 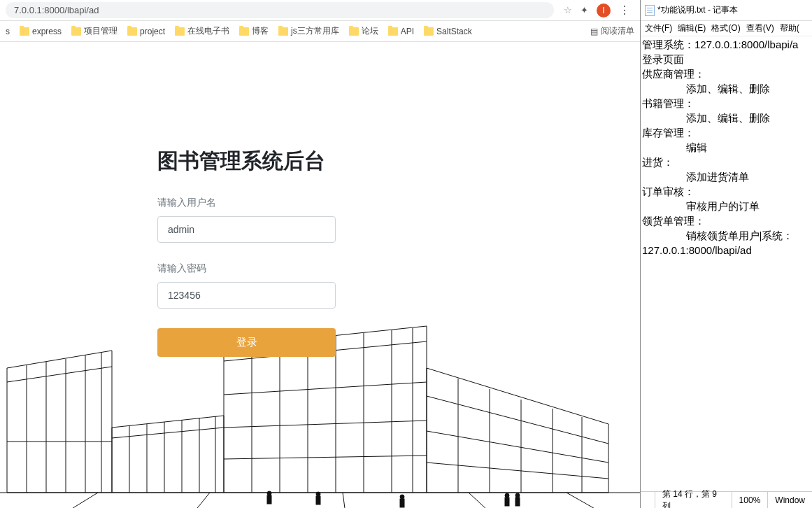 What do you see at coordinates (693, 500) in the screenshot?
I see `status-cursor-position: 第 14 行，第 9 列` at bounding box center [693, 500].